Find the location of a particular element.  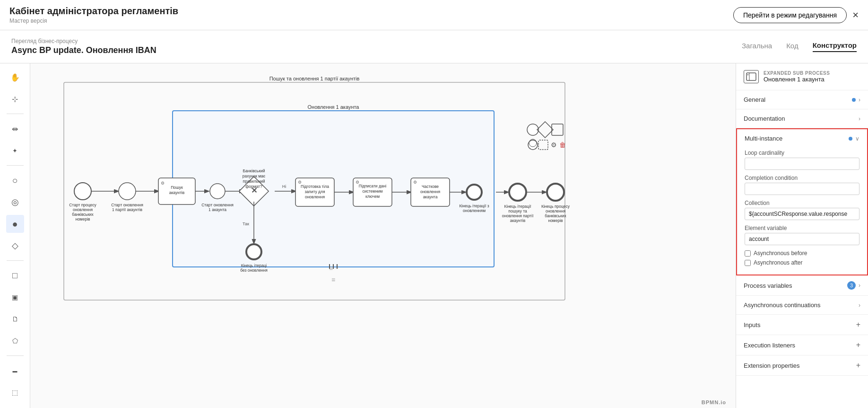

loop-cardinality-field: Loop cardinality is located at coordinates (802, 160).